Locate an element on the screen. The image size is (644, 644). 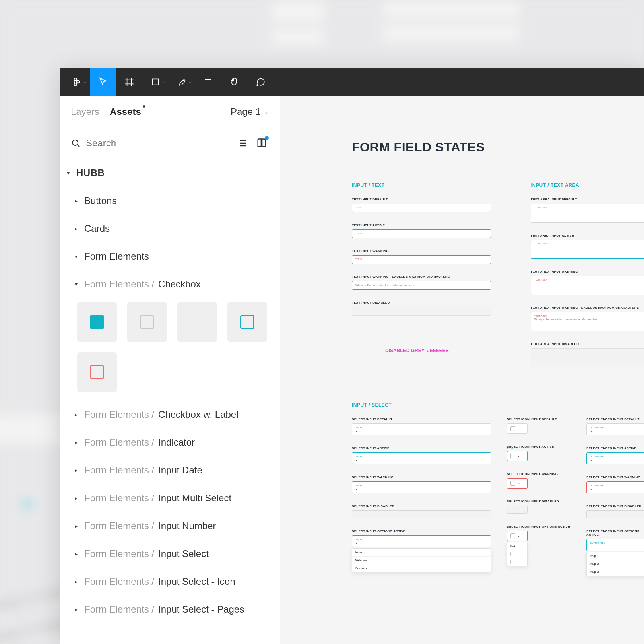
state-label: SELECT INPUT OPTIONS ACTIVE is located at coordinates (421, 531).